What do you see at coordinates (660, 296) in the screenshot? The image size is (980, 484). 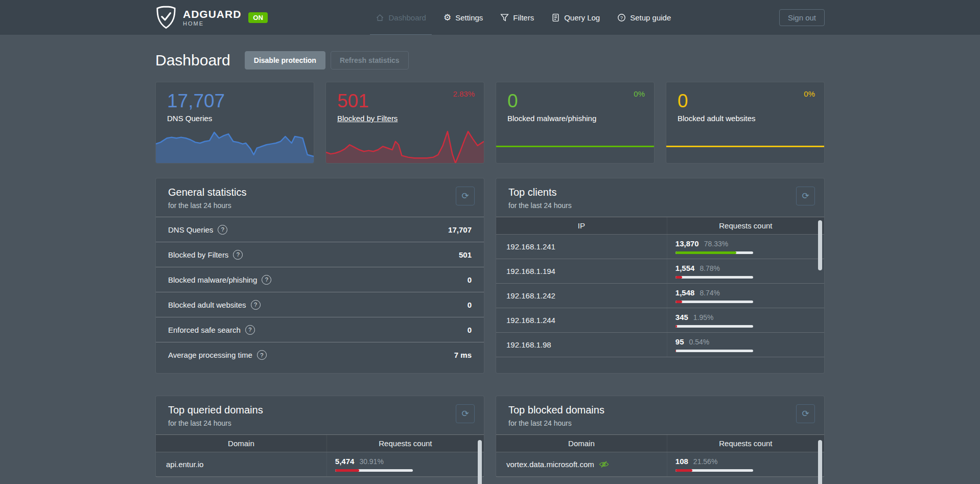 I see `table-row: 192.168.1.242 1,5488.74%` at bounding box center [660, 296].